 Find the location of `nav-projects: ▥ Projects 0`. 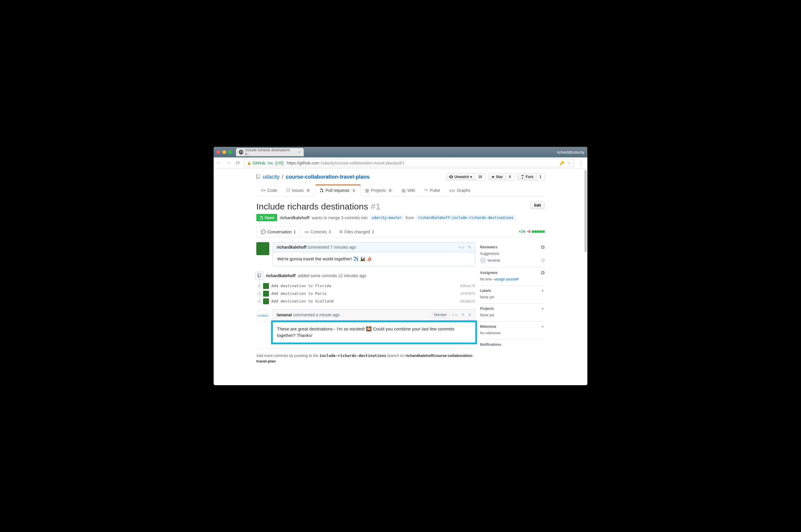

nav-projects: ▥ Projects 0 is located at coordinates (379, 190).